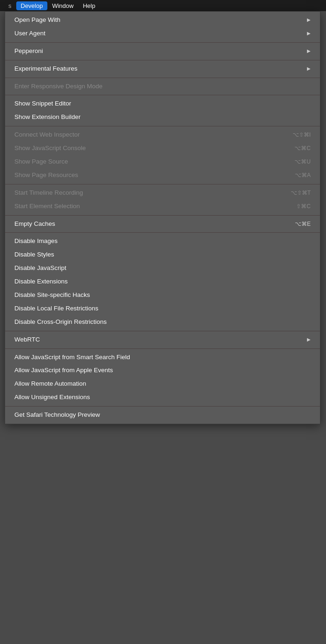 This screenshot has height=644, width=326. What do you see at coordinates (163, 296) in the screenshot?
I see `menu-item-8-4: Disable Site-specific Hacks` at bounding box center [163, 296].